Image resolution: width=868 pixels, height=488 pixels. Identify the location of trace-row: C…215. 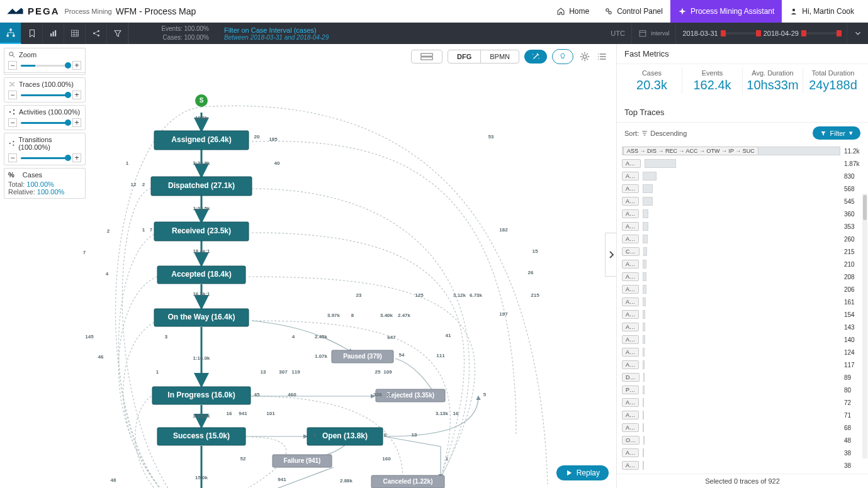
(743, 252).